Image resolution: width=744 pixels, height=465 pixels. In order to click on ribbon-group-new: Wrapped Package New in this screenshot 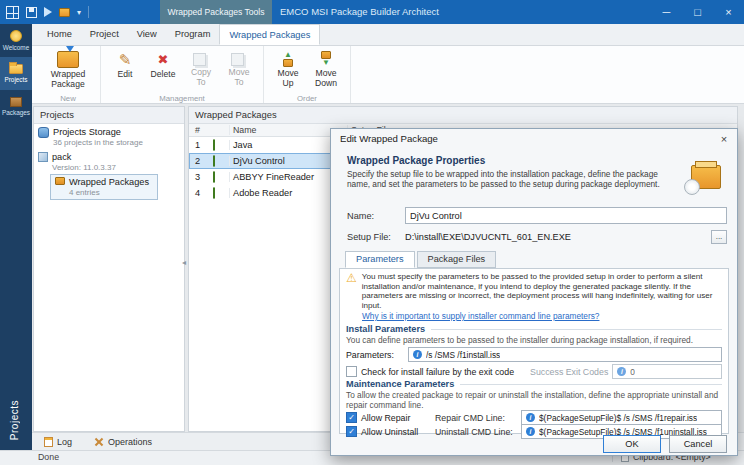, I will do `click(68, 74)`.